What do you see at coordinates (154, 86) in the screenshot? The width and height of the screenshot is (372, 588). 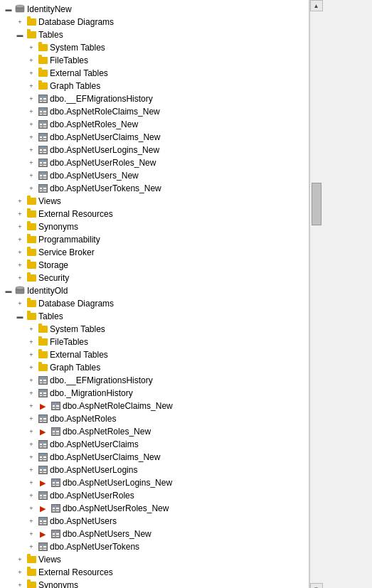 I see `graphtables-new-node: + Graph Tables` at bounding box center [154, 86].